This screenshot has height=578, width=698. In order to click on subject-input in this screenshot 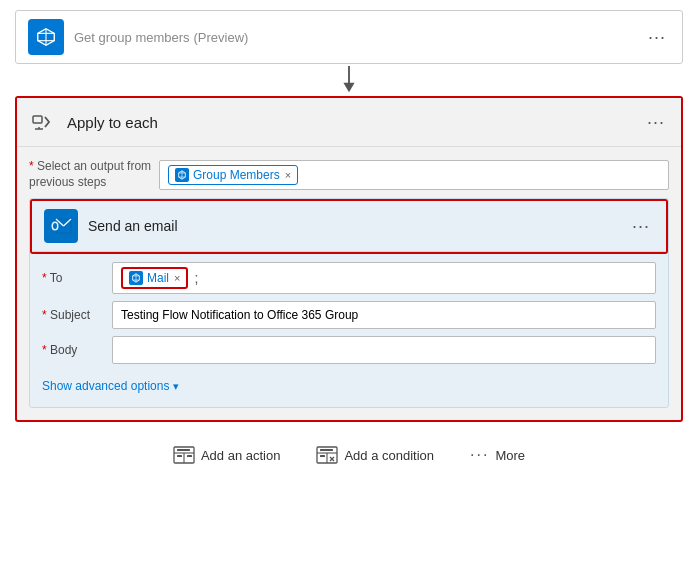, I will do `click(384, 315)`.